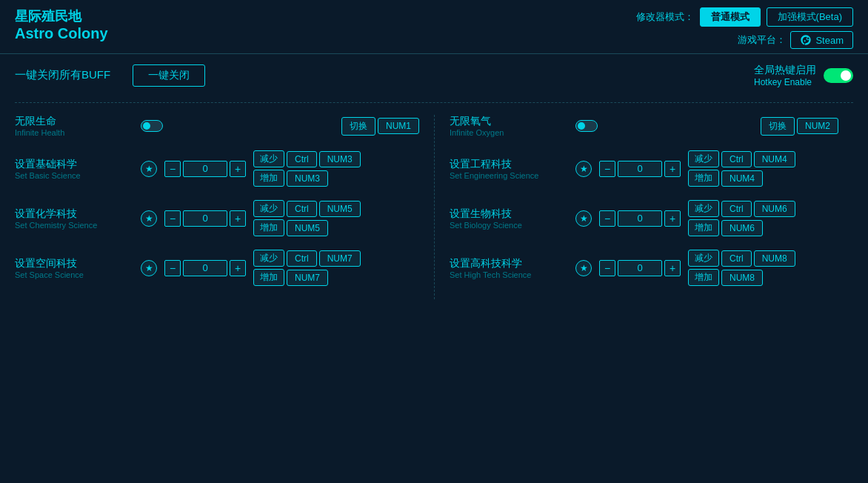  I want to click on high-tech-science-input, so click(640, 268).